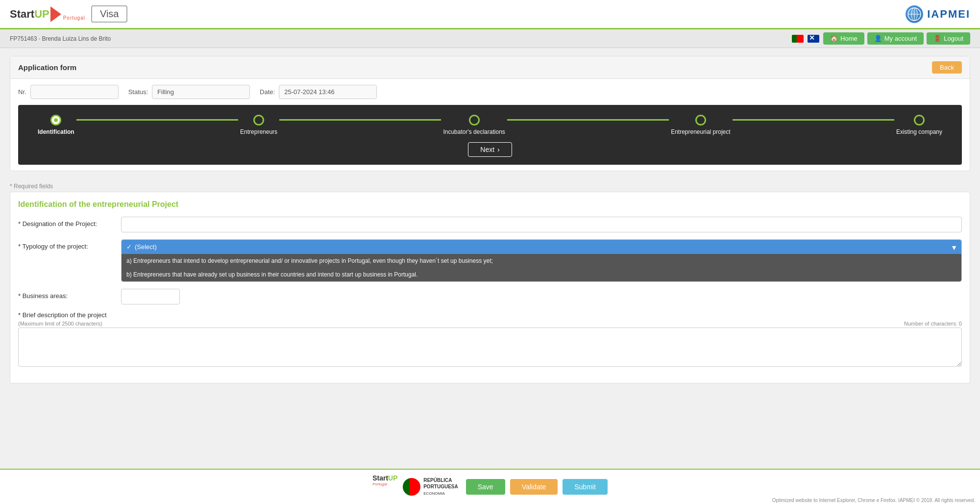 The image size is (980, 504). I want to click on dropdown-arrow-icon: ▼, so click(954, 248).